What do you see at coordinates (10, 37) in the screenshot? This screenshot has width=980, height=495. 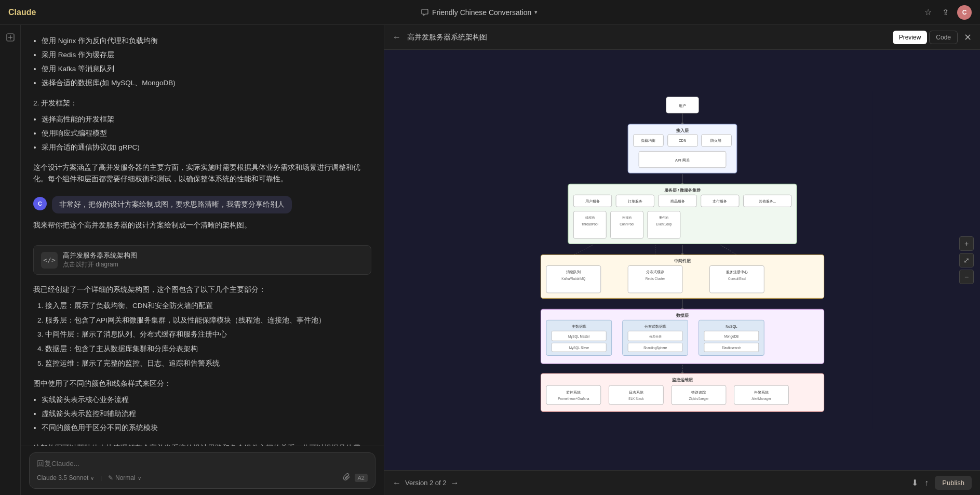 I see `new-chat-button` at bounding box center [10, 37].